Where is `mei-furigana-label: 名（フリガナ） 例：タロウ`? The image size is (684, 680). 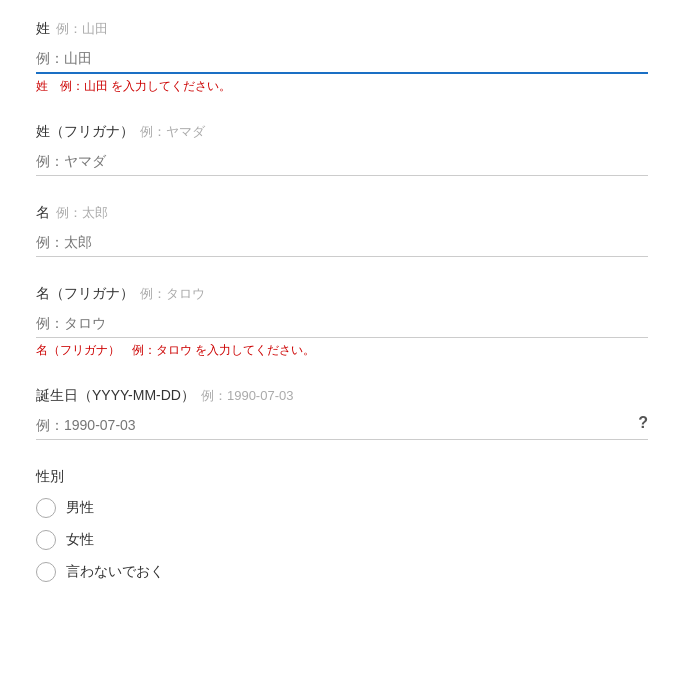 mei-furigana-label: 名（フリガナ） 例：タロウ is located at coordinates (342, 294).